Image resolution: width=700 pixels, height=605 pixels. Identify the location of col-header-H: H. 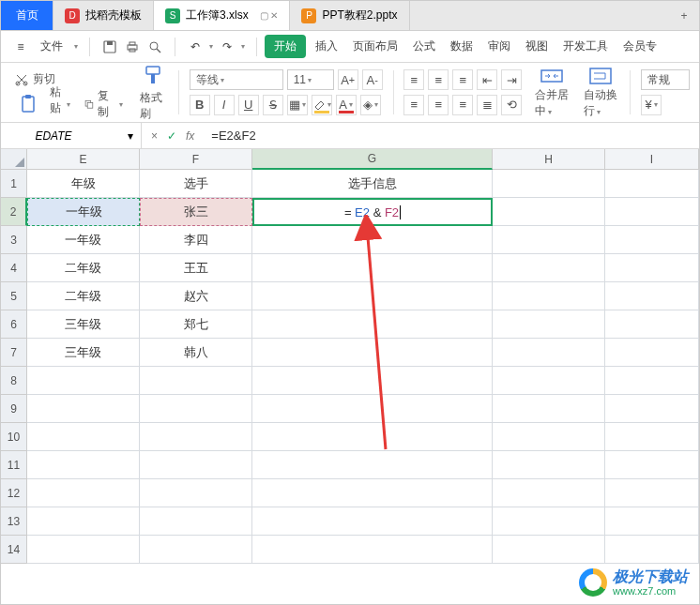
(549, 159).